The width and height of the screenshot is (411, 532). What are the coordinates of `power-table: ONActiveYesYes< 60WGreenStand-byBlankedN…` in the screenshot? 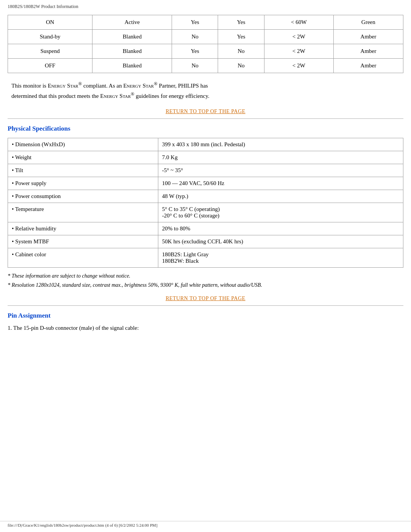 It's located at (206, 44).